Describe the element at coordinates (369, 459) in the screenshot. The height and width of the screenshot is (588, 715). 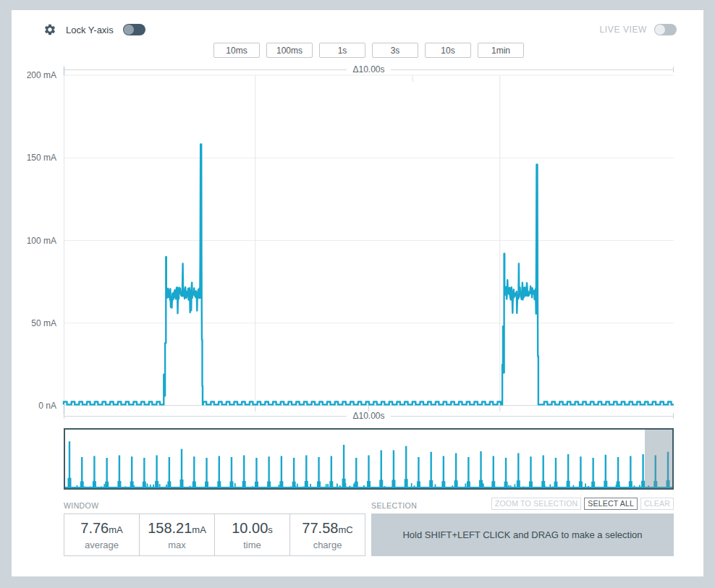
I see `minimap-trace` at that location.